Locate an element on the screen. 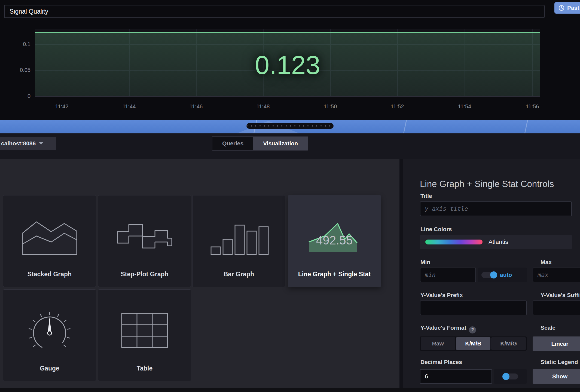  viz-type-bar-graph: Bar Graph is located at coordinates (239, 241).